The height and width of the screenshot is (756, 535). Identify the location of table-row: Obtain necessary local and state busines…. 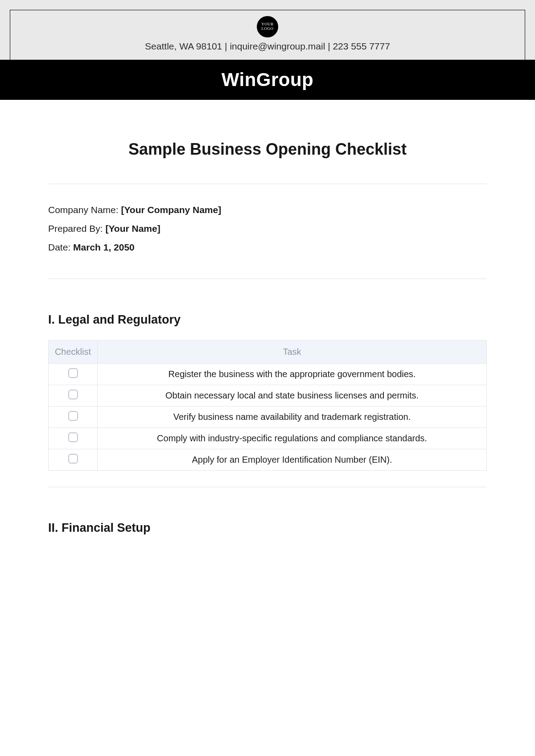
(268, 396).